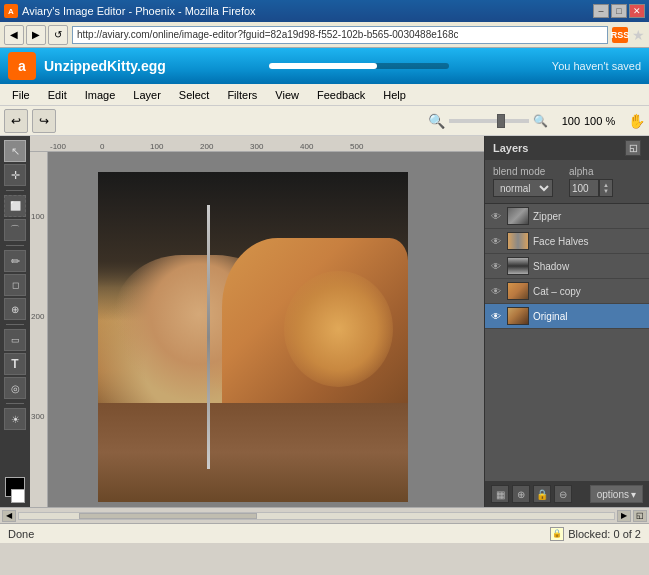 Image resolution: width=649 pixels, height=575 pixels. Describe the element at coordinates (496, 316) in the screenshot. I see `layer-visibility-original: 👁` at that location.